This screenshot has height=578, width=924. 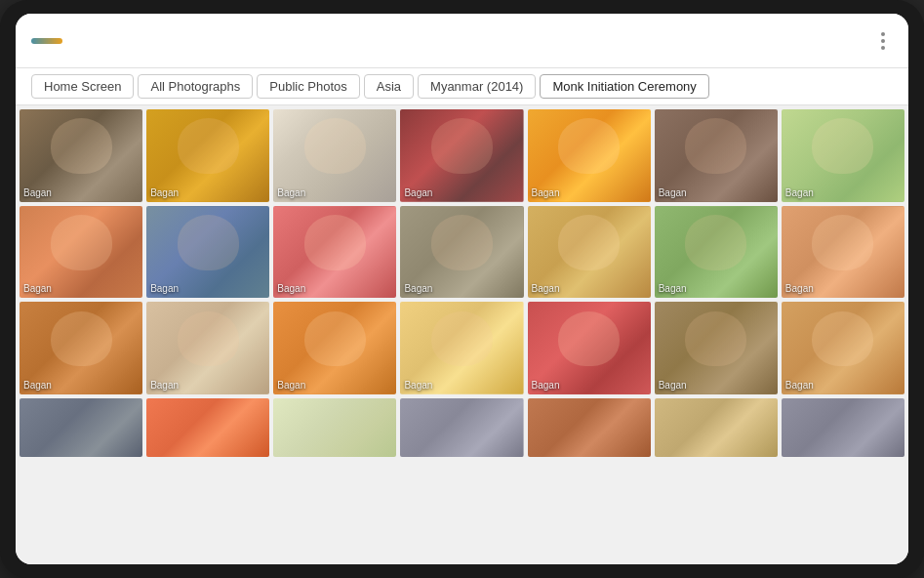 I want to click on photo-label-15: Bagan, so click(x=37, y=385).